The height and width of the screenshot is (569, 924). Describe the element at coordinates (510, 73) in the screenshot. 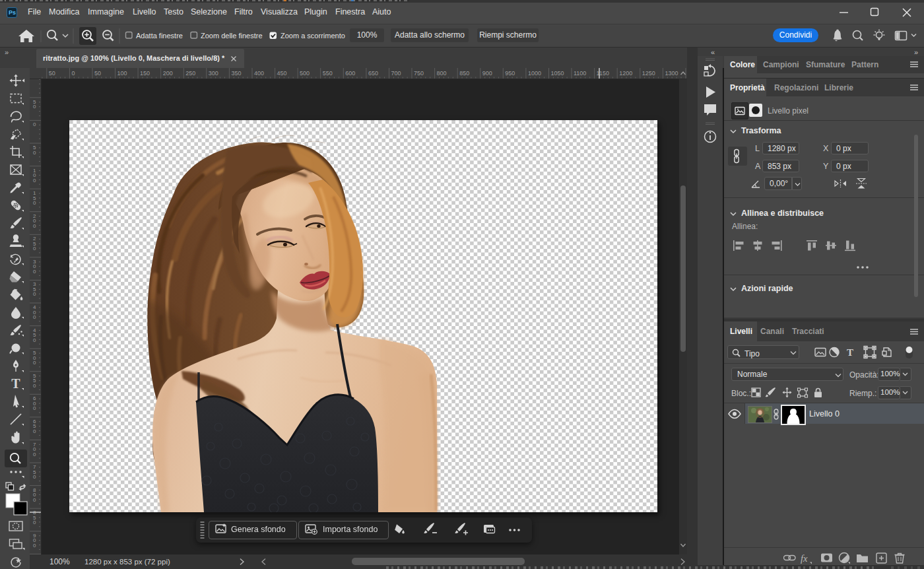

I see `svg-text: 950` at that location.